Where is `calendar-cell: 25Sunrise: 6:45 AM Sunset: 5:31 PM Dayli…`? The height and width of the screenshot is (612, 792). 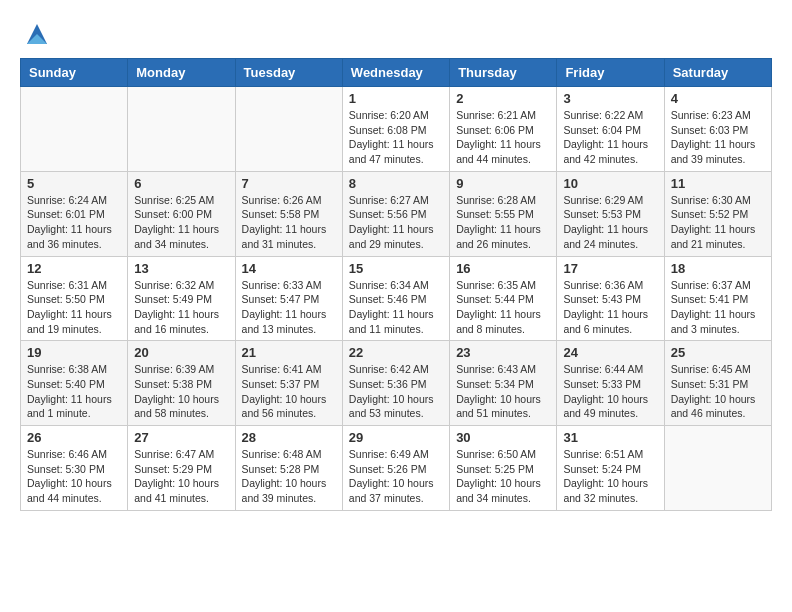
calendar-cell: 25Sunrise: 6:45 AM Sunset: 5:31 PM Dayli… is located at coordinates (718, 384).